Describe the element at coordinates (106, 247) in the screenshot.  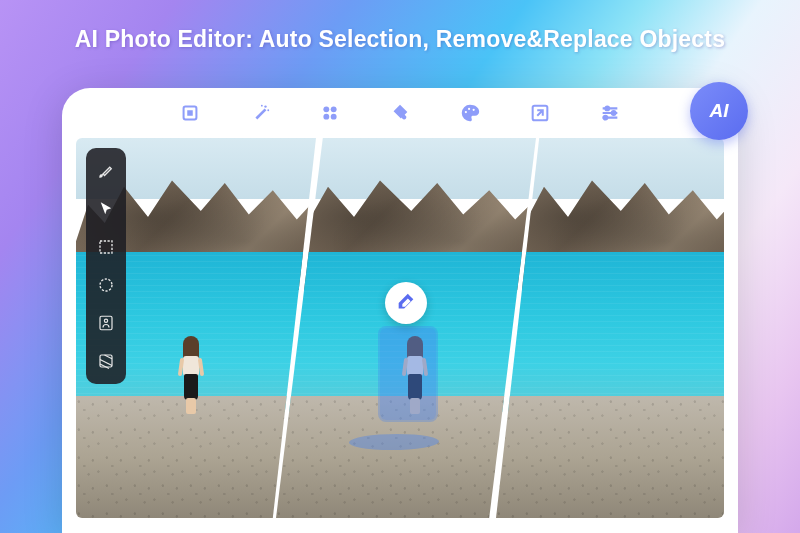
I see `rect-select-icon` at that location.